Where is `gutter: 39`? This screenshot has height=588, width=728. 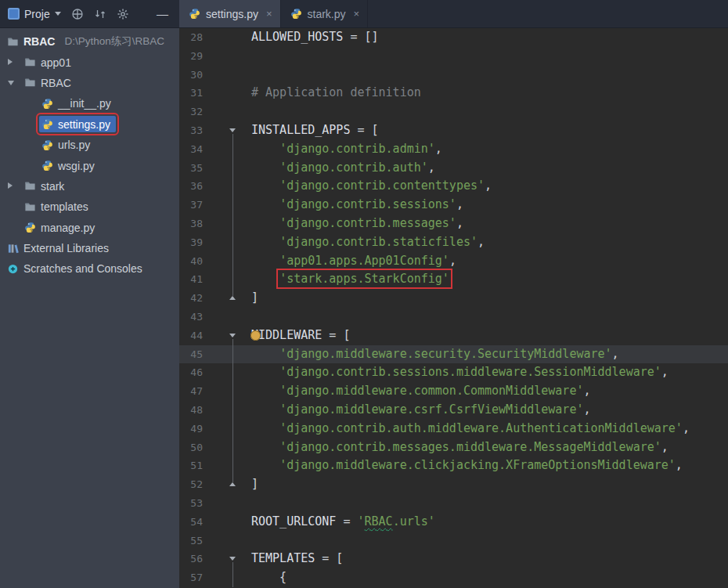 gutter: 39 is located at coordinates (213, 243).